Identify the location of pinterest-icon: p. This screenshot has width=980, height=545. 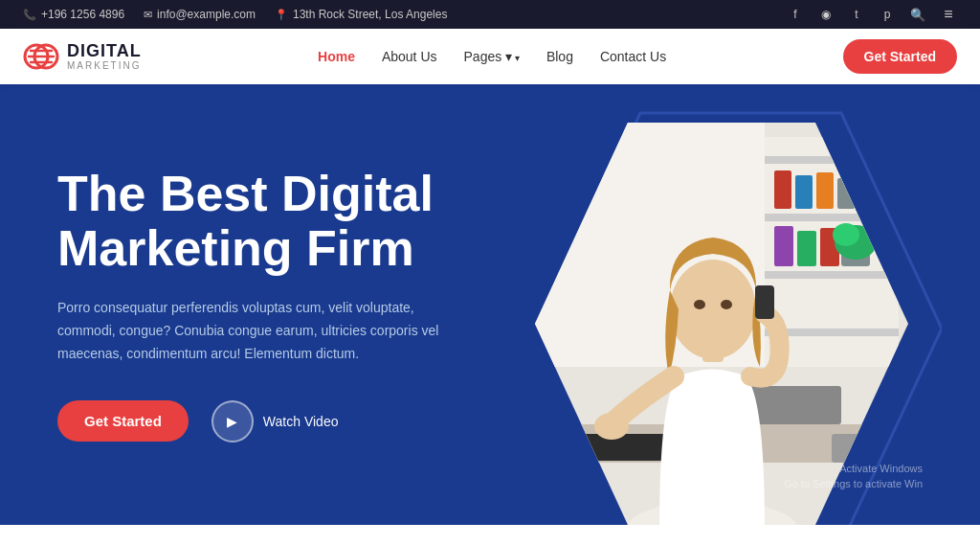
(887, 14).